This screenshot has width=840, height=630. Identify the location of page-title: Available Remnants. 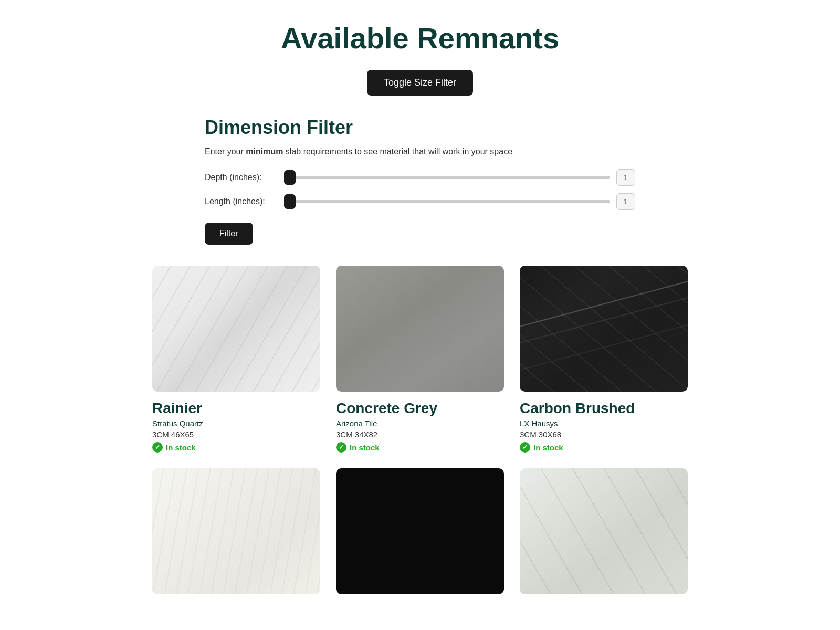
(420, 38).